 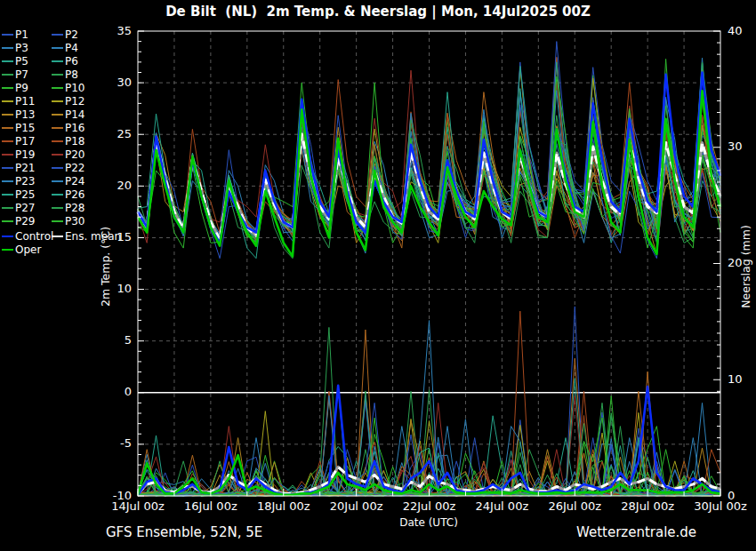 I want to click on legend-label: P12, so click(x=75, y=101).